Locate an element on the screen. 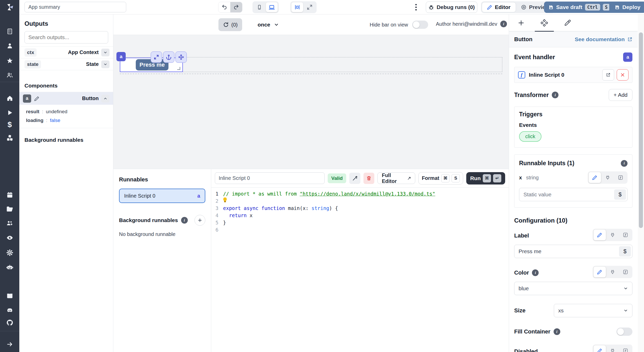 Image resolution: width=644 pixels, height=352 pixels. search-outputs-input is located at coordinates (66, 37).